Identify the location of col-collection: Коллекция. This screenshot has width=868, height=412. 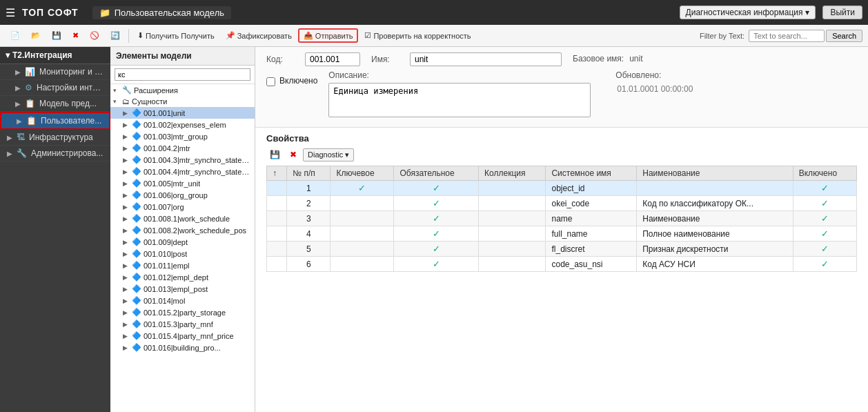
(512, 174).